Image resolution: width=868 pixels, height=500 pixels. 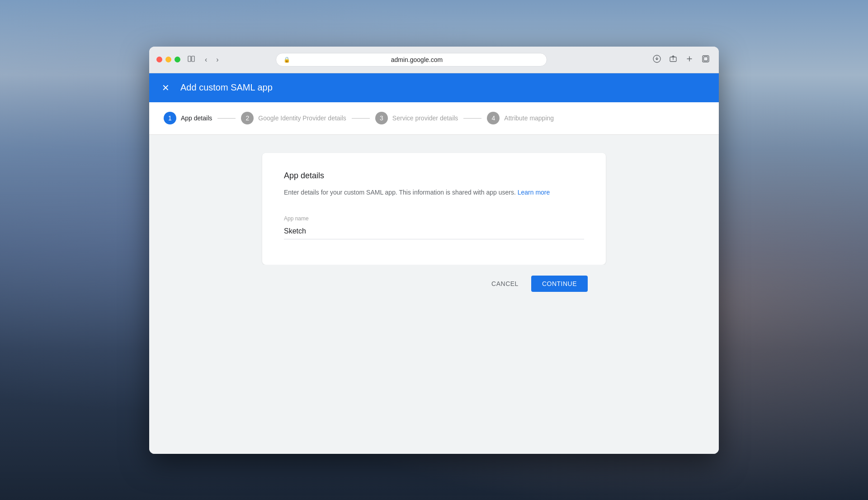 What do you see at coordinates (520, 118) in the screenshot?
I see `step-4: 4 Attribute mapping` at bounding box center [520, 118].